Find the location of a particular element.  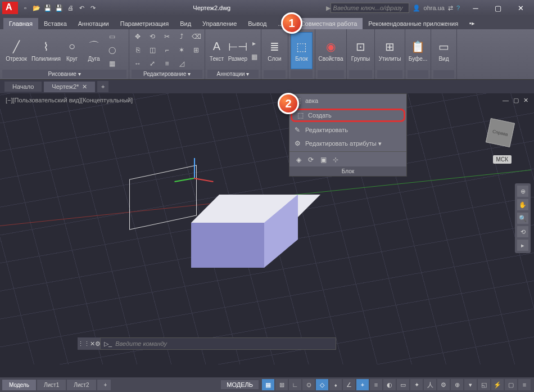

panel-annotation-title: Аннотации ▾ is located at coordinates (233, 74).